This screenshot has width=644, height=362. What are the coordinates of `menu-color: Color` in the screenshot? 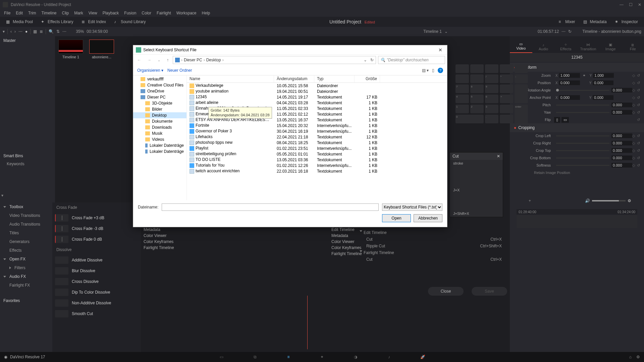 It's located at (146, 13).